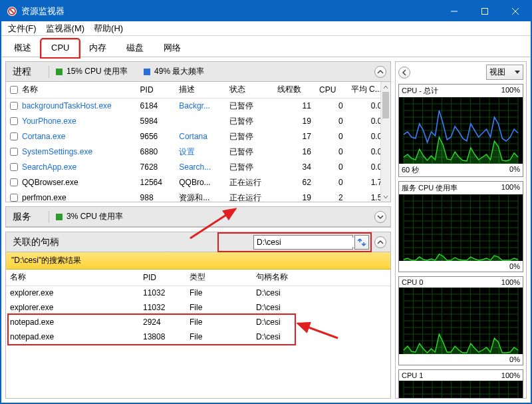  Describe the element at coordinates (59, 72) in the screenshot. I see `cpu-usage-icon` at that location.